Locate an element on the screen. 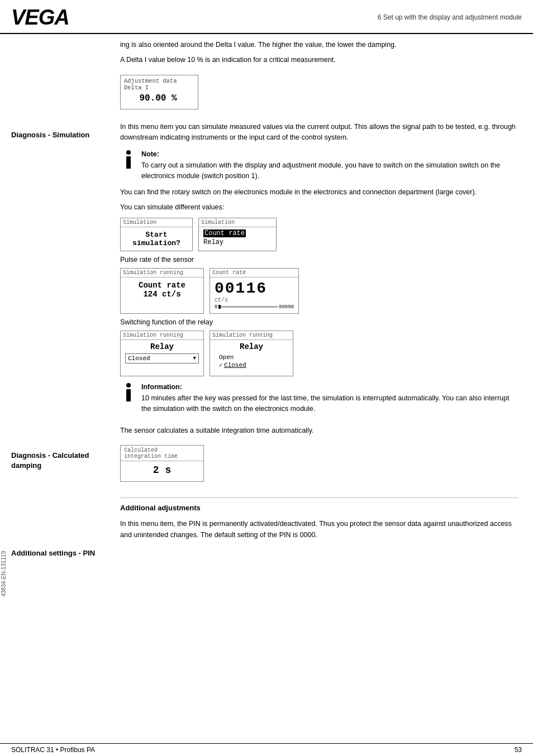  sim-running-body: Count rate 124 ct/s is located at coordinates (162, 290).